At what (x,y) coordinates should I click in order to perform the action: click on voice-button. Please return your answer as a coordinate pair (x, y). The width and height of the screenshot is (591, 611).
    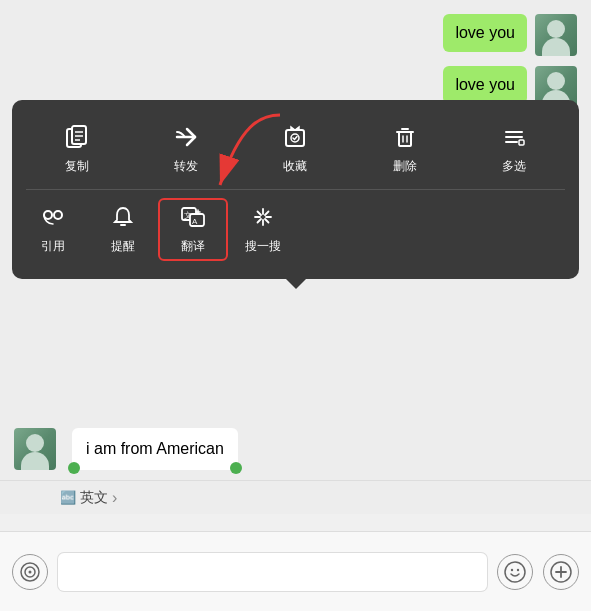
    Looking at the image, I should click on (30, 572).